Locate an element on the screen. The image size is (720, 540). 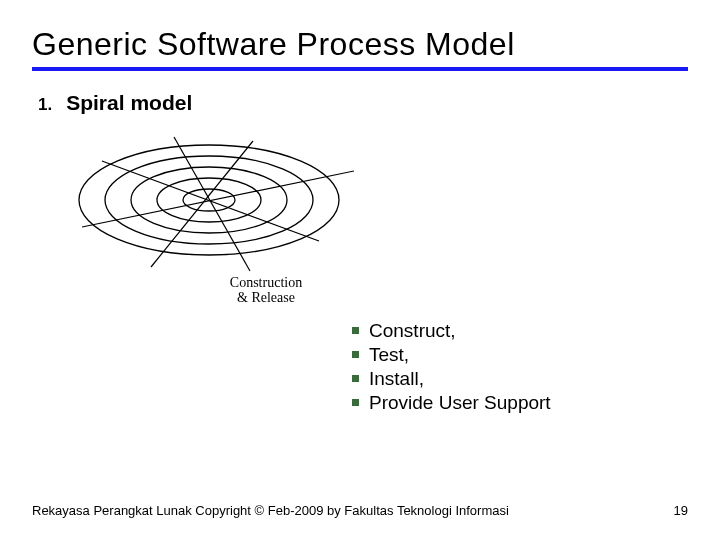
bullet-text: Install, is located at coordinates (396, 379).